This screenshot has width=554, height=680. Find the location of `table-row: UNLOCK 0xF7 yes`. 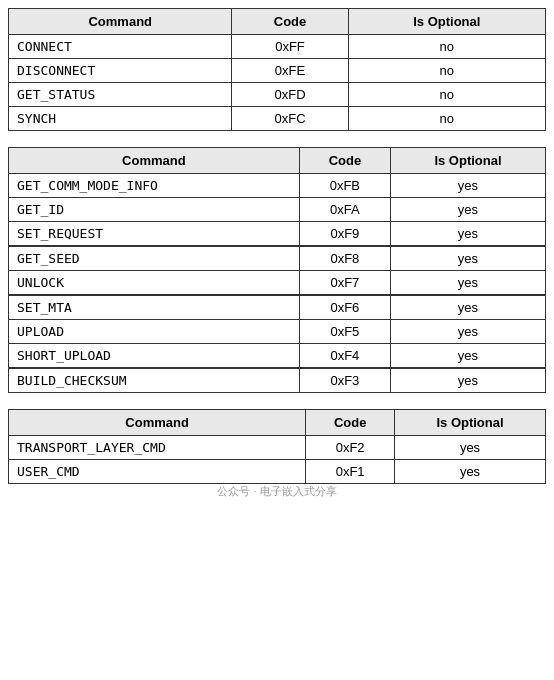

table-row: UNLOCK 0xF7 yes is located at coordinates (278, 283).